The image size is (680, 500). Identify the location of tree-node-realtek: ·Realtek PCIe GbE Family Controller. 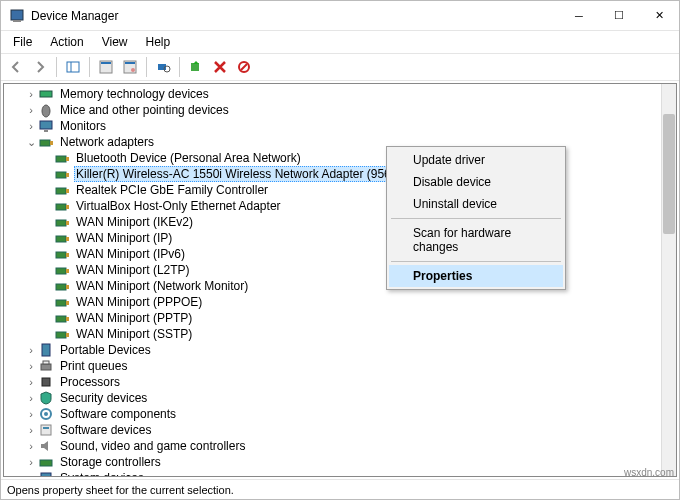
(340, 190).